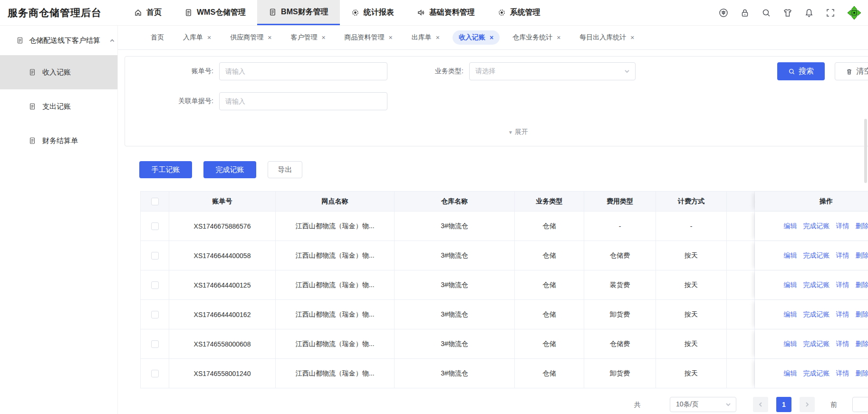 Image resolution: width=868 pixels, height=414 pixels. Describe the element at coordinates (197, 38) in the screenshot. I see `tab: 入库单 ×` at that location.